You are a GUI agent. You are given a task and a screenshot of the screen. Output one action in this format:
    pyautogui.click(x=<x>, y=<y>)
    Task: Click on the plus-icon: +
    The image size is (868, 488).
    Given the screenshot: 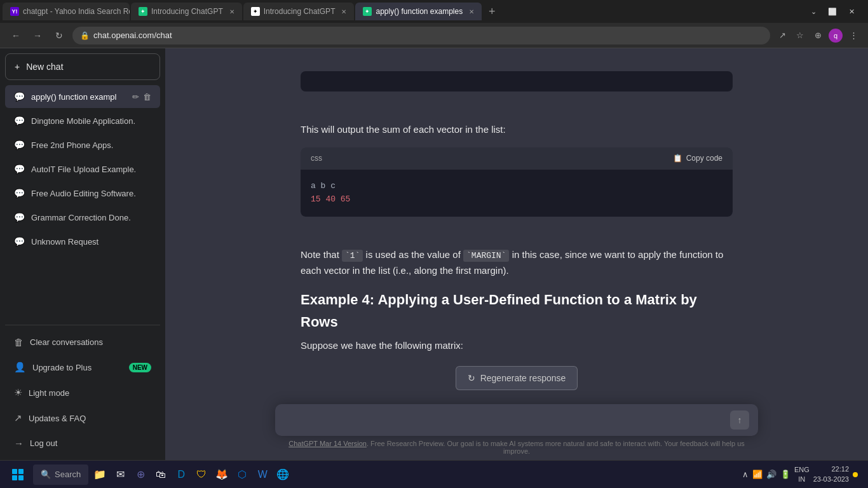 What is the action you would take?
    pyautogui.click(x=17, y=67)
    